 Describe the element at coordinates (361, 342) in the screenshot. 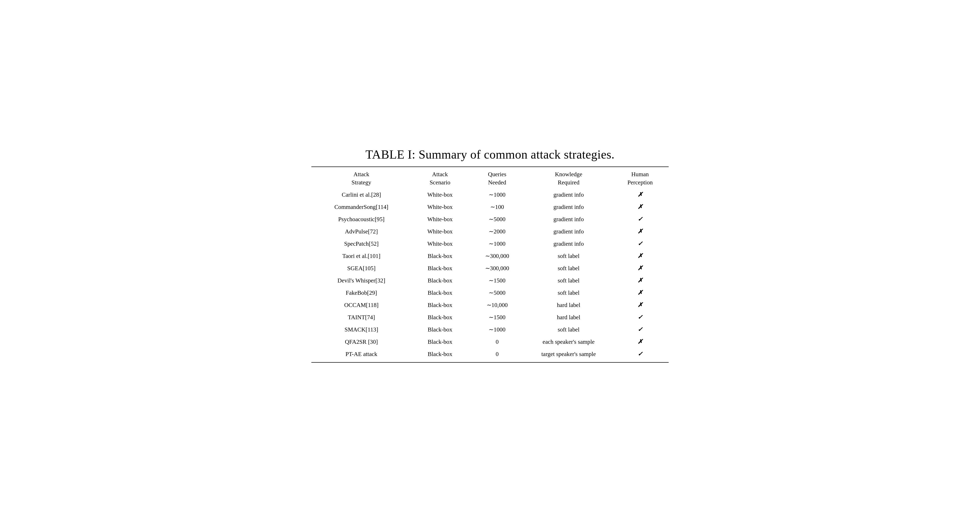

I see `cell-strategy: QFA2SR [30]` at that location.